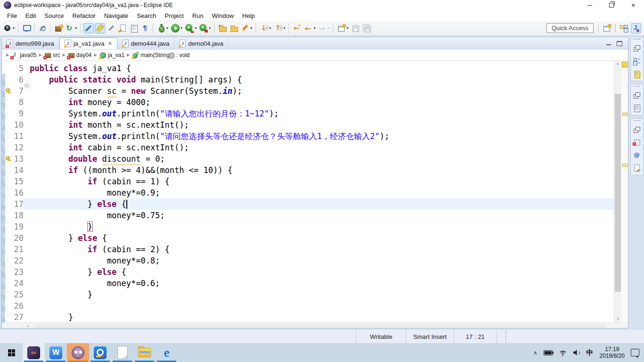 The image size is (644, 362). I want to click on java-perspective-button, so click(636, 28).